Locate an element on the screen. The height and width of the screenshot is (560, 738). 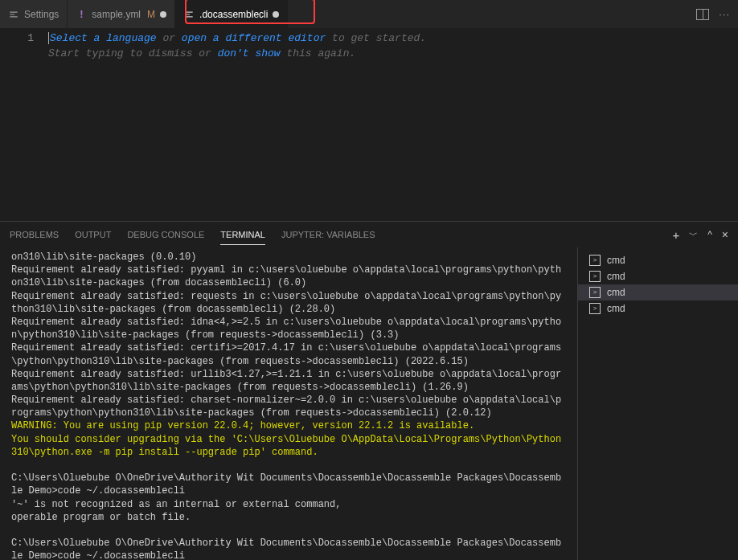
tab-settings: Settings is located at coordinates (34, 14).